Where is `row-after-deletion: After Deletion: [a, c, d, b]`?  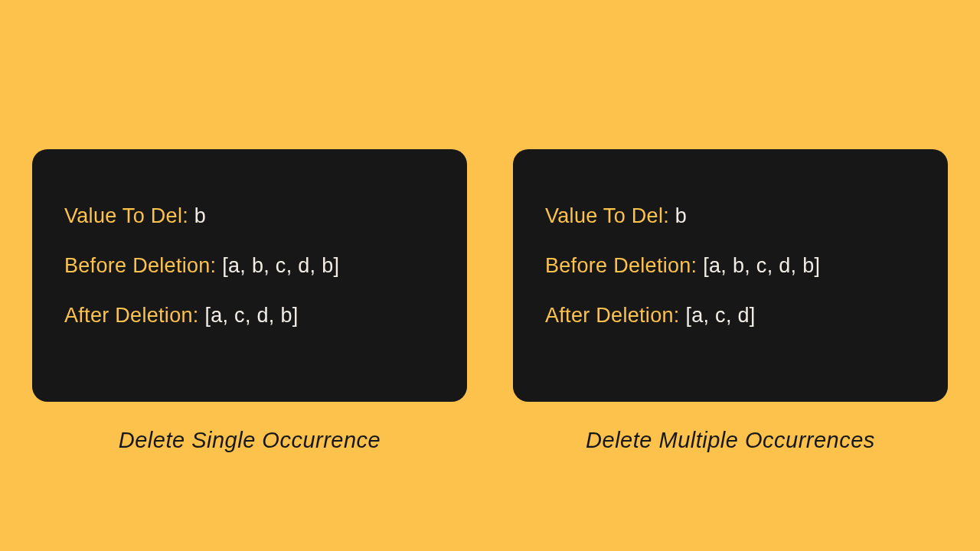 row-after-deletion: After Deletion: [a, c, d, b] is located at coordinates (250, 315).